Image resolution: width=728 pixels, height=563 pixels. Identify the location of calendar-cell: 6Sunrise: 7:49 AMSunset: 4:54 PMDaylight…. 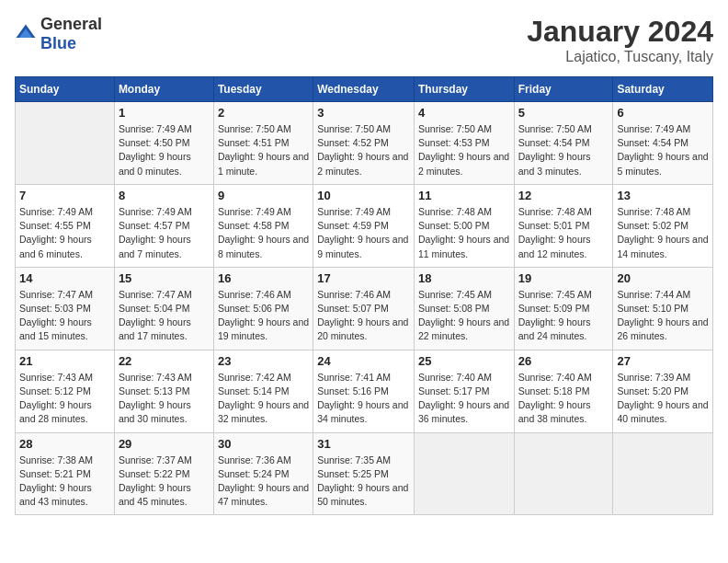
(664, 144).